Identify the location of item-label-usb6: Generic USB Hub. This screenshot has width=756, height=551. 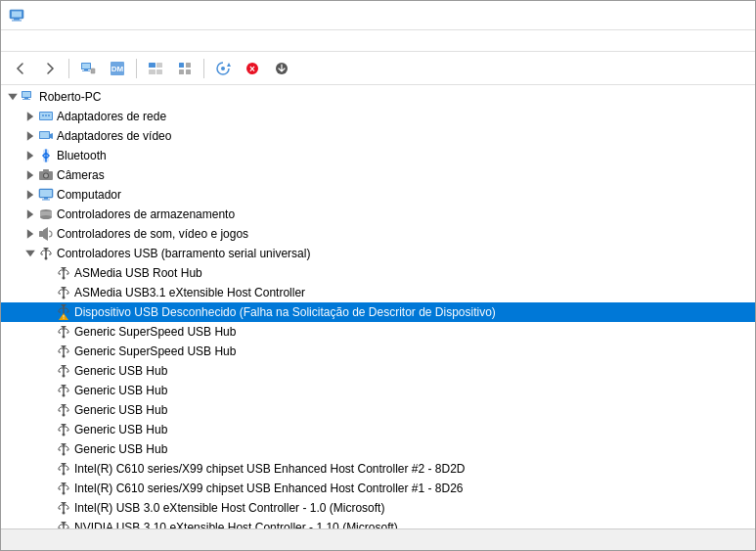
(121, 390).